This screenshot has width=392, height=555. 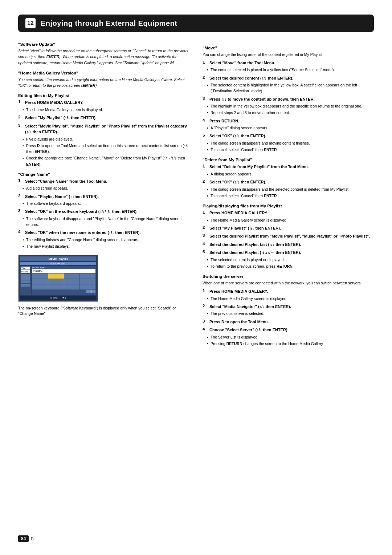 I want to click on step-bullets: The content selected is placed in a yell…, so click(x=288, y=70).